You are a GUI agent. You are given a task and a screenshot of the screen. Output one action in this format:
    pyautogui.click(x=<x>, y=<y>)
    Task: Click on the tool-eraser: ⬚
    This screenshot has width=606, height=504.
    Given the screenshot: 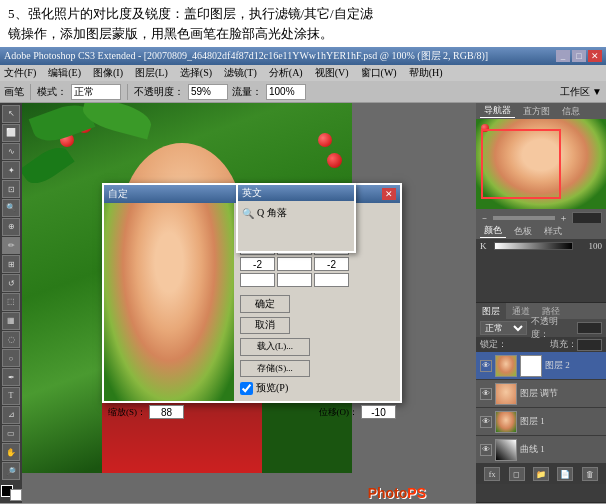 What is the action you would take?
    pyautogui.click(x=11, y=302)
    